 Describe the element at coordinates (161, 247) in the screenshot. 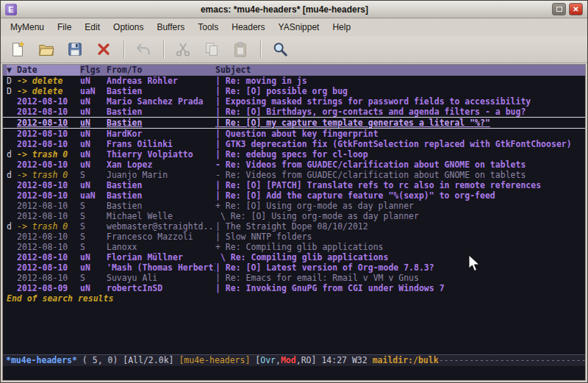

I see `col-from: Lanoxx` at that location.